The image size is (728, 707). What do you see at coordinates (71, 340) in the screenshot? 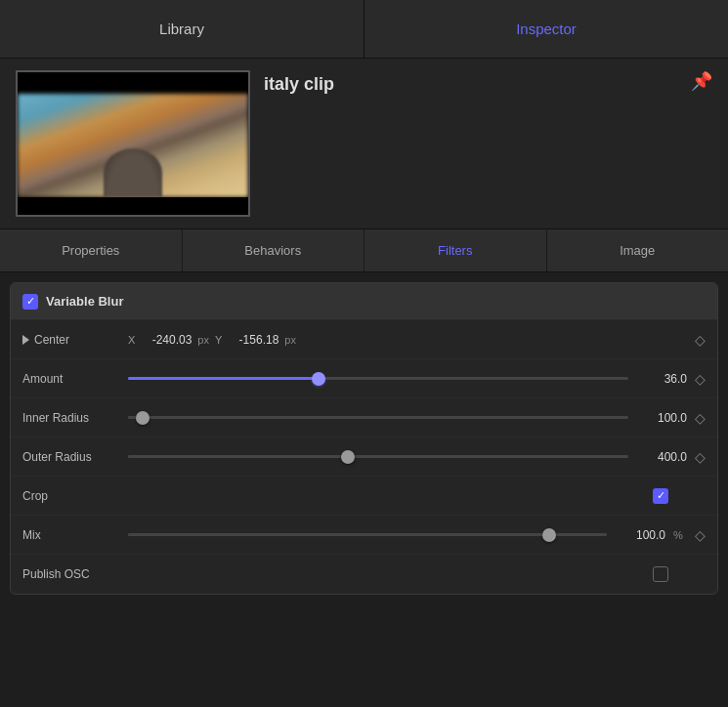
I see `center-label: Center` at bounding box center [71, 340].